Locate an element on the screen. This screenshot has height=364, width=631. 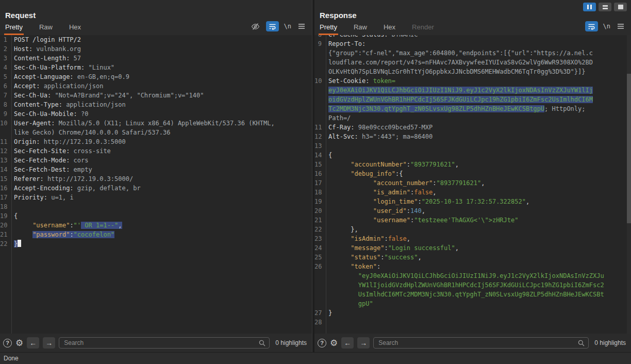
code-text: Path=/ is located at coordinates (337, 118).